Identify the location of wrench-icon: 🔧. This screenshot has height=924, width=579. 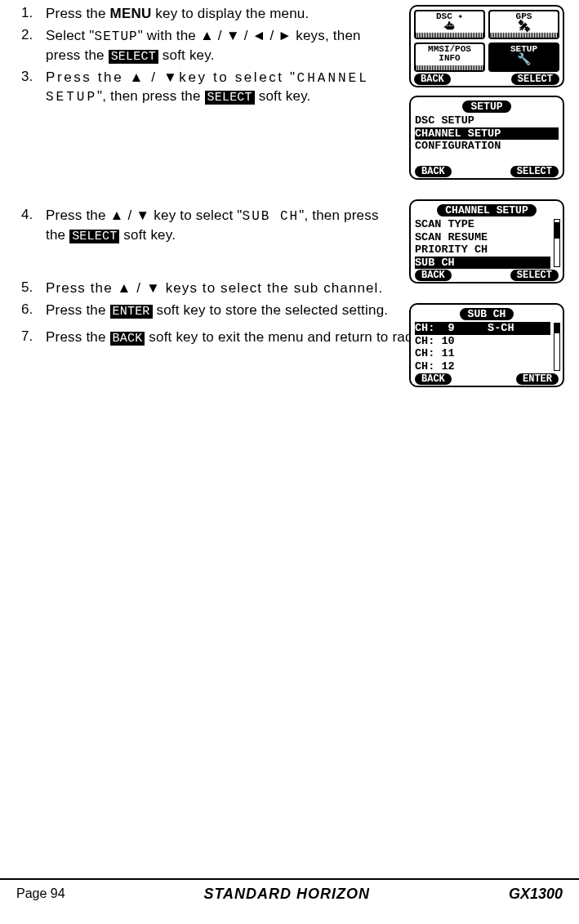
(524, 60).